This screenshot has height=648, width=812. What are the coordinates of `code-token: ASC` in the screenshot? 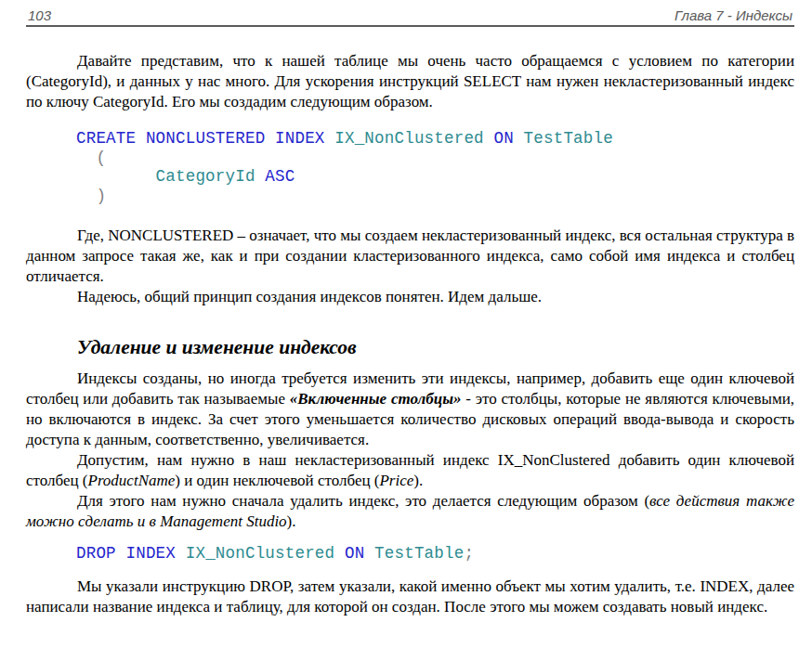 It's located at (280, 176).